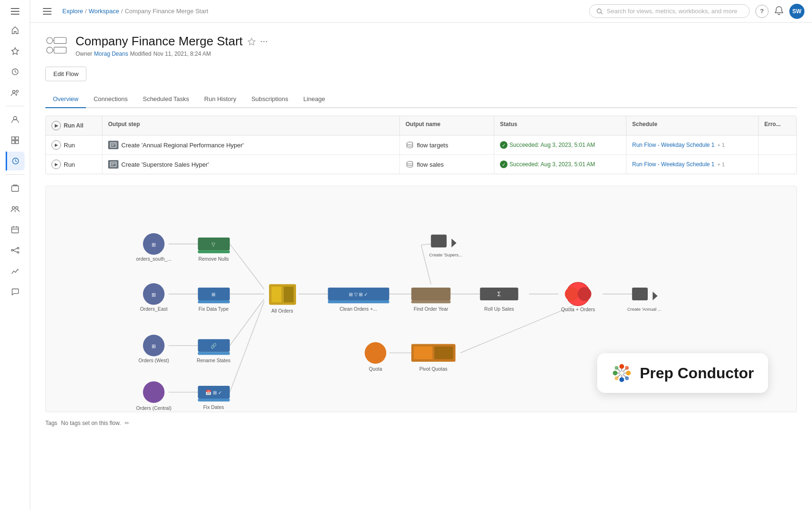  I want to click on sidebar-item-favorites, so click(15, 51).